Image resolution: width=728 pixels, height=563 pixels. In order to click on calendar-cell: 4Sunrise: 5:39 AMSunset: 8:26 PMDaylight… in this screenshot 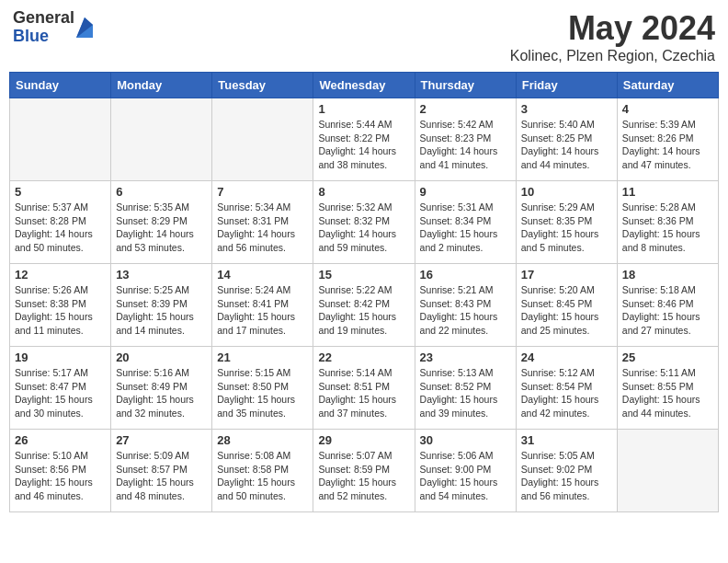, I will do `click(667, 140)`.